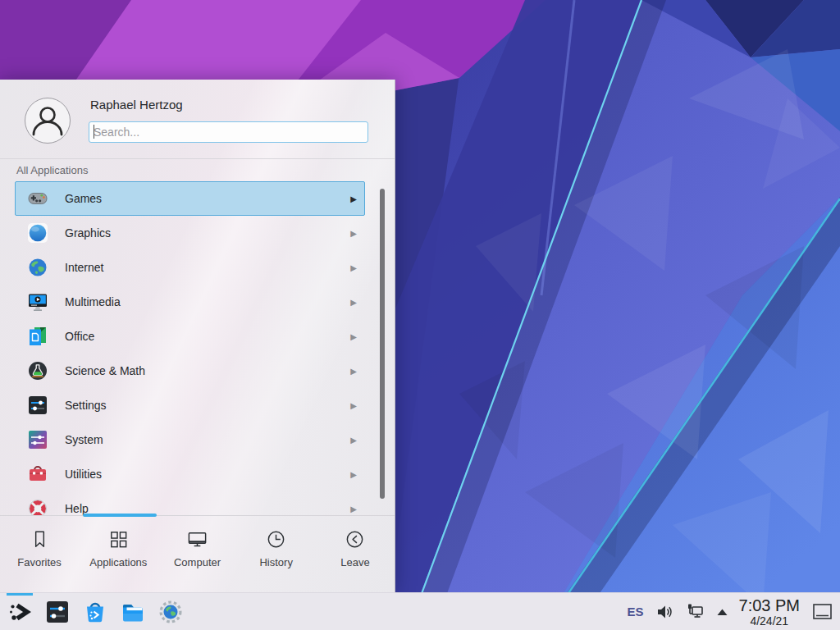 This screenshot has height=630, width=840. What do you see at coordinates (39, 540) in the screenshot?
I see `favorites-icon` at bounding box center [39, 540].